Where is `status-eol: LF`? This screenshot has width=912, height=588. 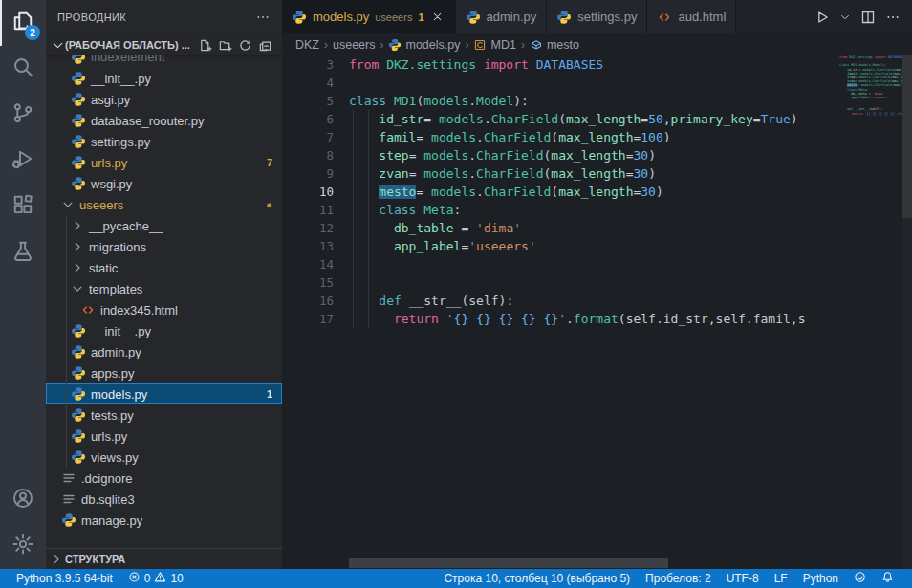
status-eol: LF is located at coordinates (781, 578).